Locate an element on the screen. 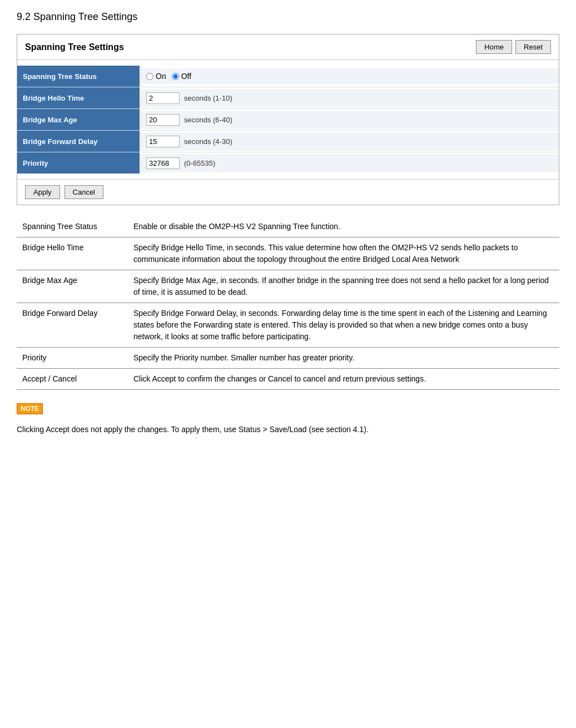  panel-footer: Apply Cancel is located at coordinates (288, 192).